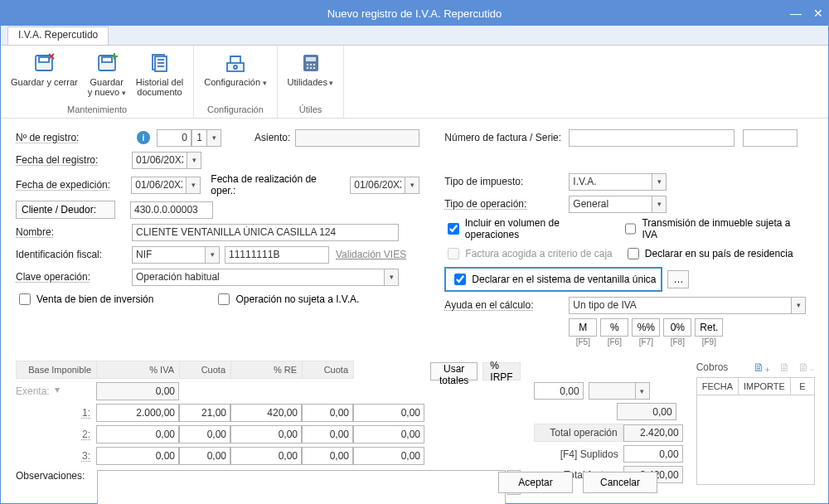 The image size is (829, 504). I want to click on clave-operacion-input, so click(258, 277).